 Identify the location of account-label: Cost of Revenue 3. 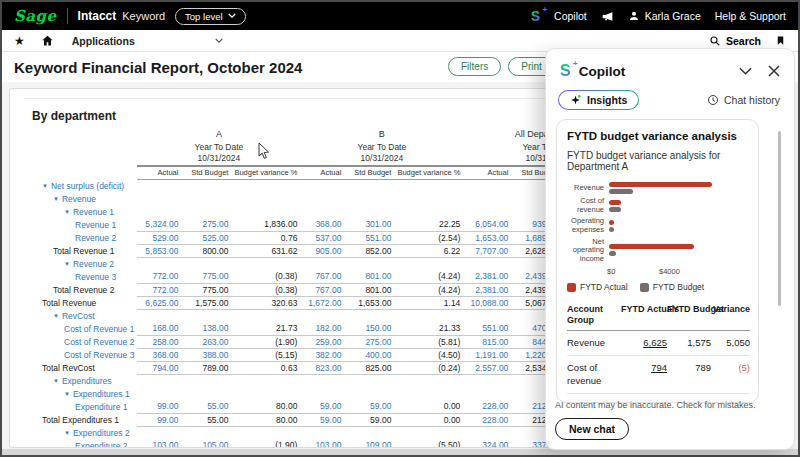
(99, 355).